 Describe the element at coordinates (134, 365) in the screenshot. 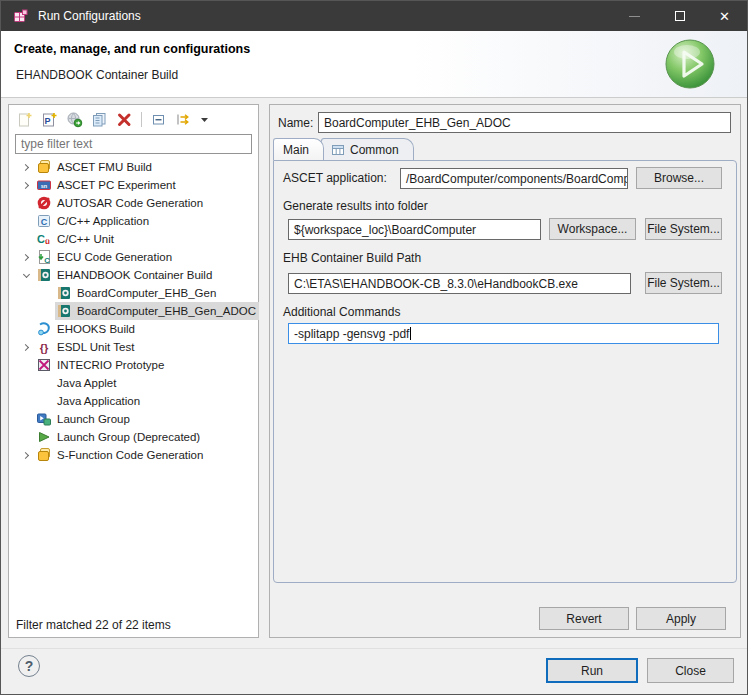

I see `tree-item-intecrio-prototype: INTECRIO Prototype` at that location.